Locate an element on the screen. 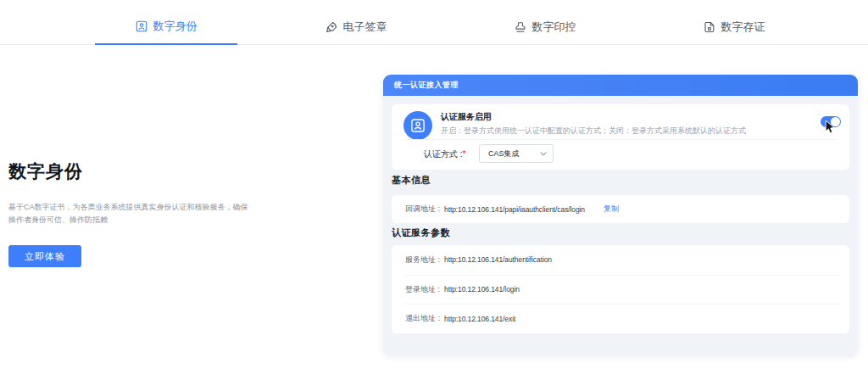 This screenshot has height=369, width=868. tab-label: 数字存证 is located at coordinates (743, 27).